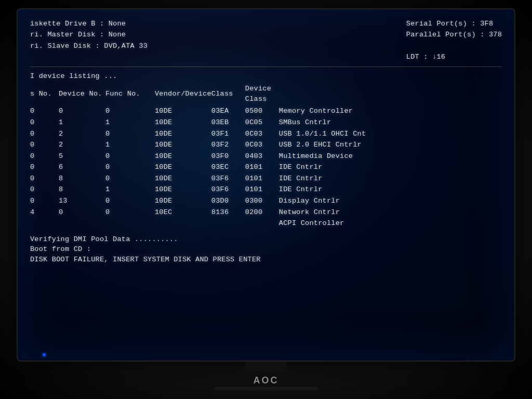  I want to click on desc-cell: Multimedia Device, so click(391, 156).